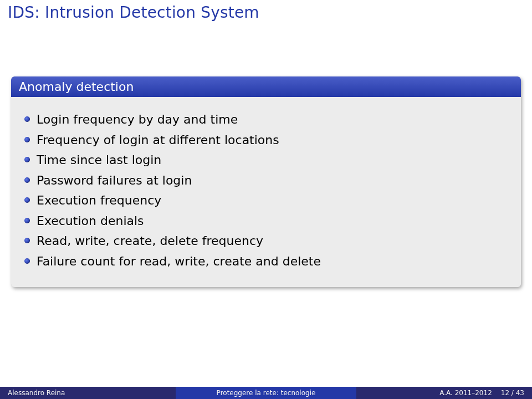  Describe the element at coordinates (444, 393) in the screenshot. I see `footer-right: A.A. 2011–2012 12 / 43` at that location.